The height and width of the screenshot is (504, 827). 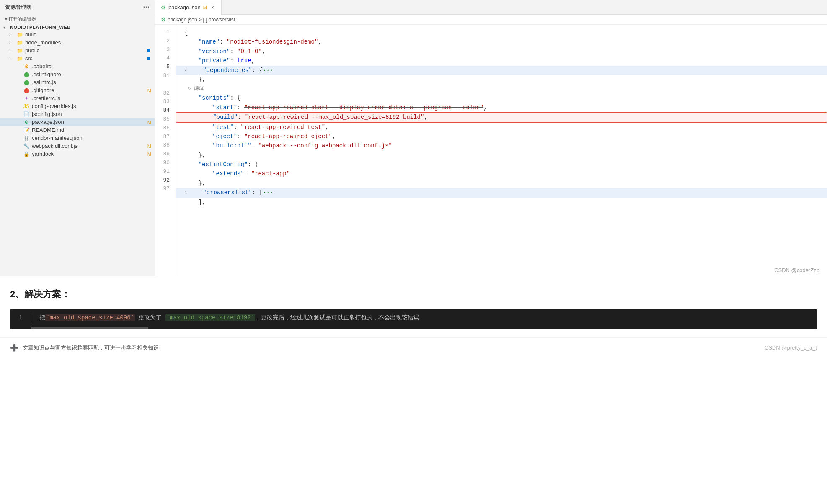 I want to click on prettierrc-icon: ✦, so click(x=26, y=98).